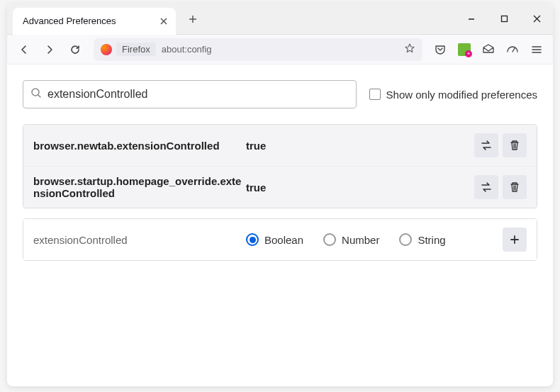 The width and height of the screenshot is (560, 392). What do you see at coordinates (106, 50) in the screenshot?
I see `firefox-icon` at bounding box center [106, 50].